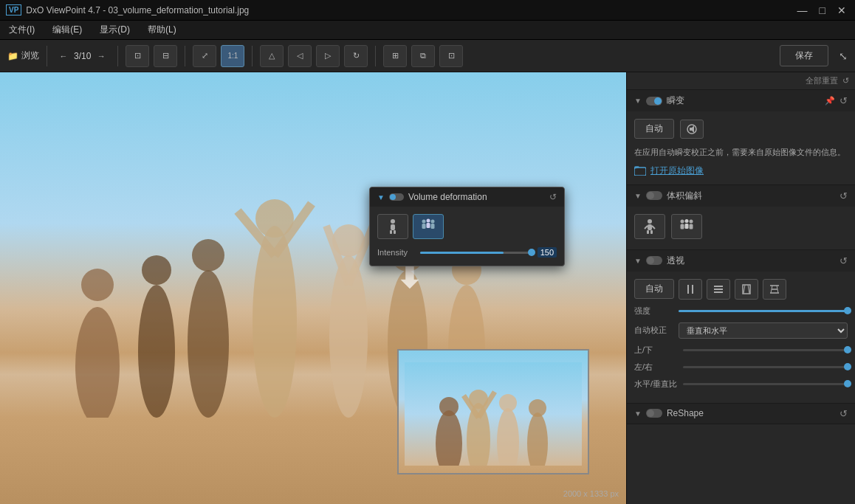 The height and width of the screenshot is (504, 855). I want to click on browse-btn: 📁 浏览, so click(24, 56).